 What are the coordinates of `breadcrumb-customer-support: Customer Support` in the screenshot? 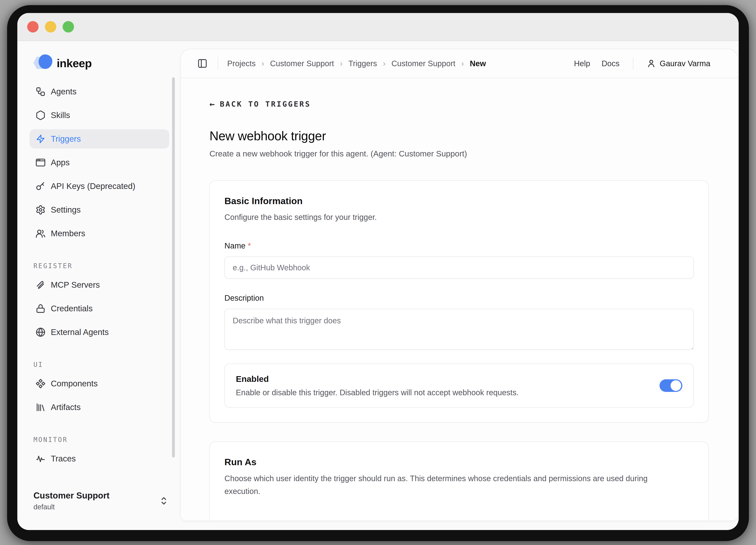 It's located at (302, 63).